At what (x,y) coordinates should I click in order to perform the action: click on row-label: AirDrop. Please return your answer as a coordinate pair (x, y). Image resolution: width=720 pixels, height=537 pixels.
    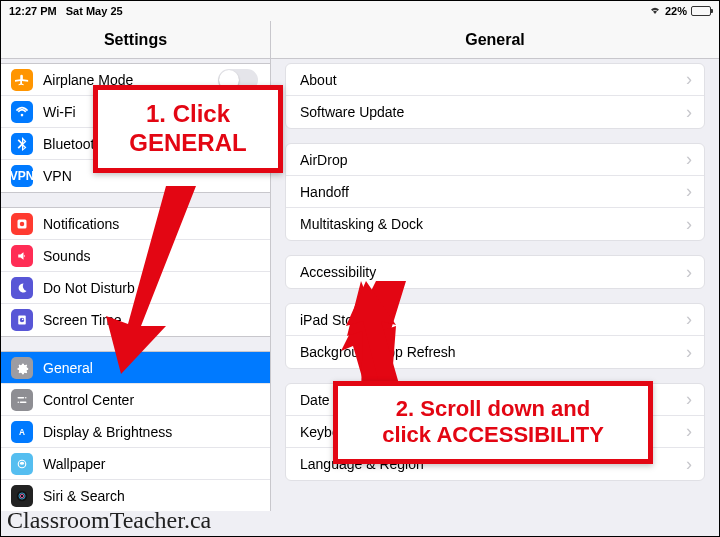
    Looking at the image, I should click on (493, 160).